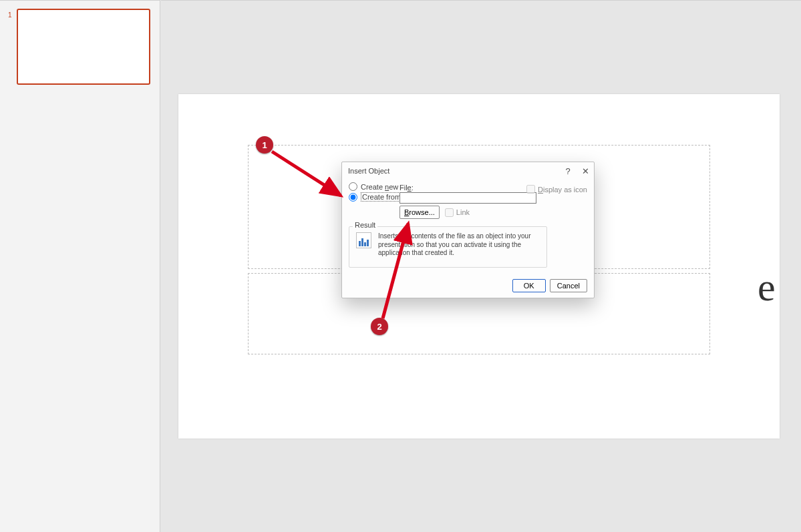 This screenshot has width=801, height=532. I want to click on display-as-icon-checkbox: Display as icon, so click(557, 190).